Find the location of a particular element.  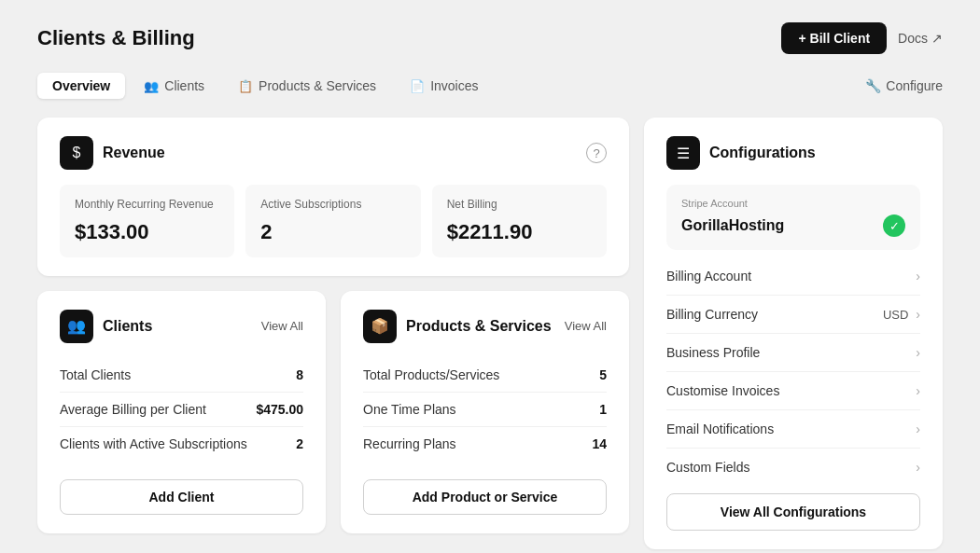

stat-recurring-plans: Recurring Plans 14 is located at coordinates (485, 444).